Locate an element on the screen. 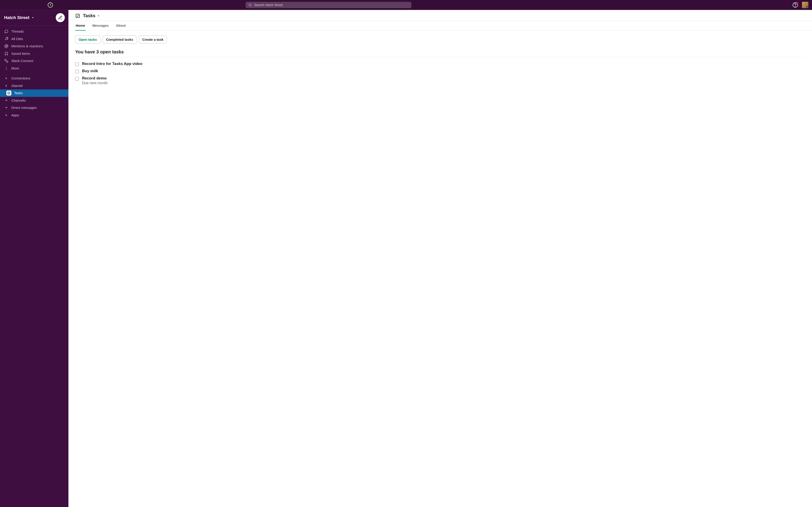  sidebar-item-label: Slack Connect is located at coordinates (22, 61).